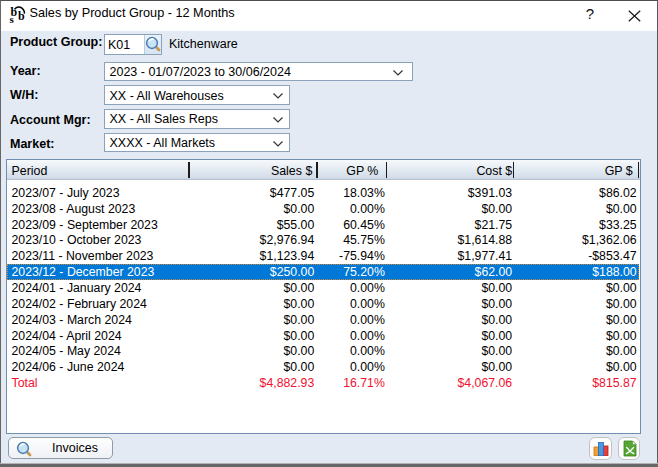 This screenshot has height=467, width=658. What do you see at coordinates (12, 19) in the screenshot?
I see `svg-text: s` at bounding box center [12, 19].